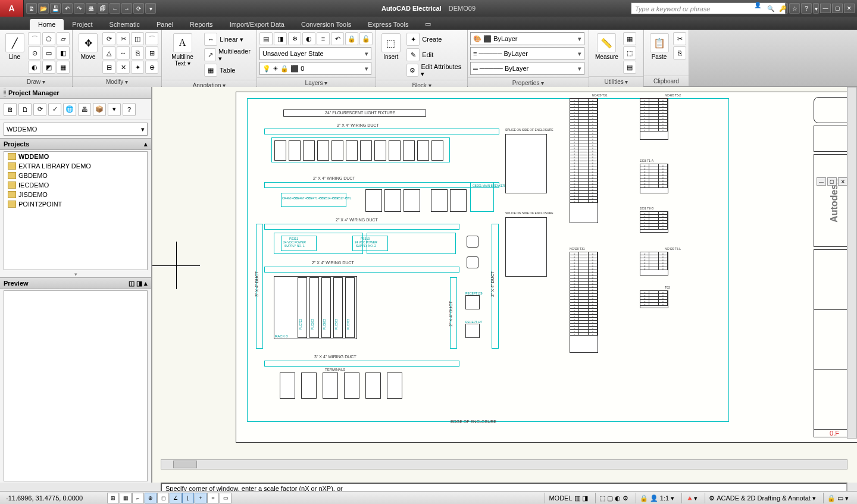 Image resolution: width=857 pixels, height=504 pixels. What do you see at coordinates (309, 39) in the screenshot?
I see `layer-off-icon: ◐` at bounding box center [309, 39].